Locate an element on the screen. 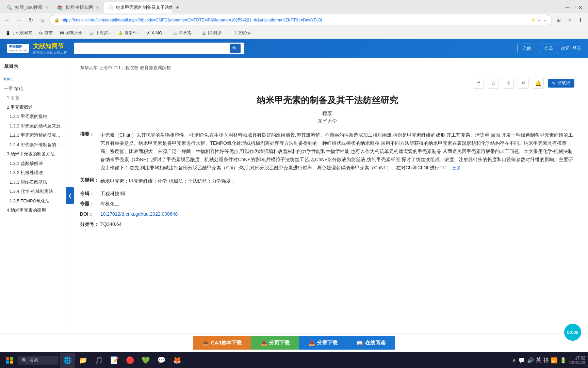  url-more-icon: ··· is located at coordinates (540, 20).